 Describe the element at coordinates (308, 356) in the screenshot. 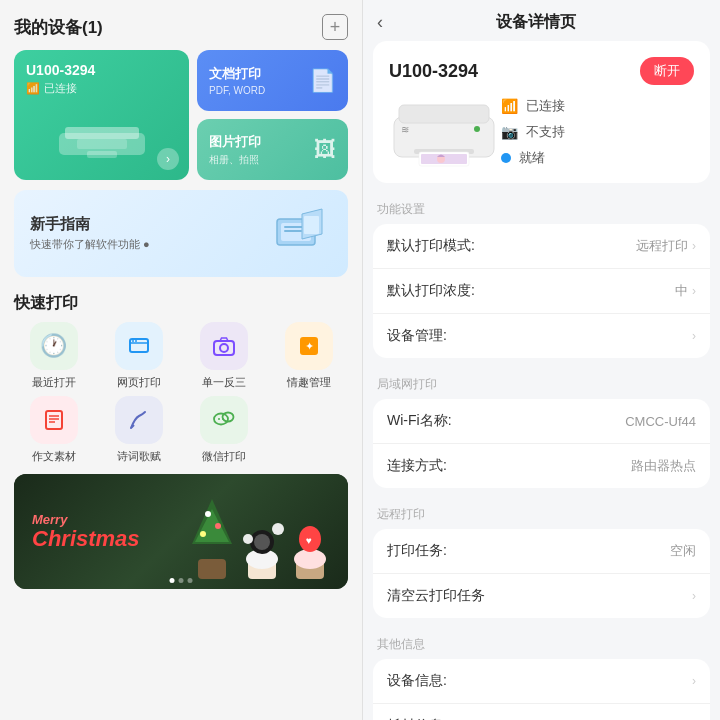

I see `quick-item-emotion: ✦ 情趣管理` at that location.